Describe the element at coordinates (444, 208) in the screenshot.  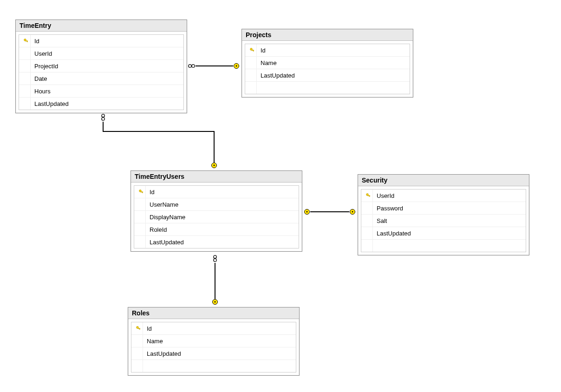
I see `column-row: Password` at that location.